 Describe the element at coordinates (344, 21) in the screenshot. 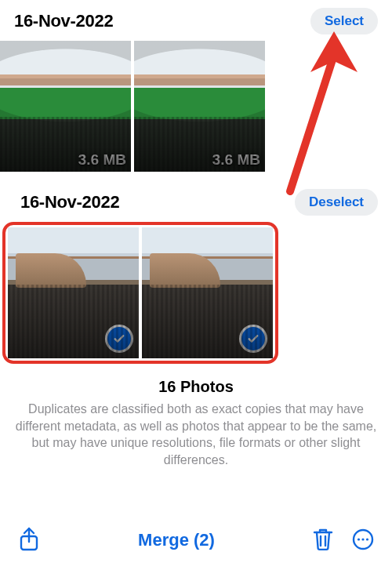

I see `select-button: Select` at that location.